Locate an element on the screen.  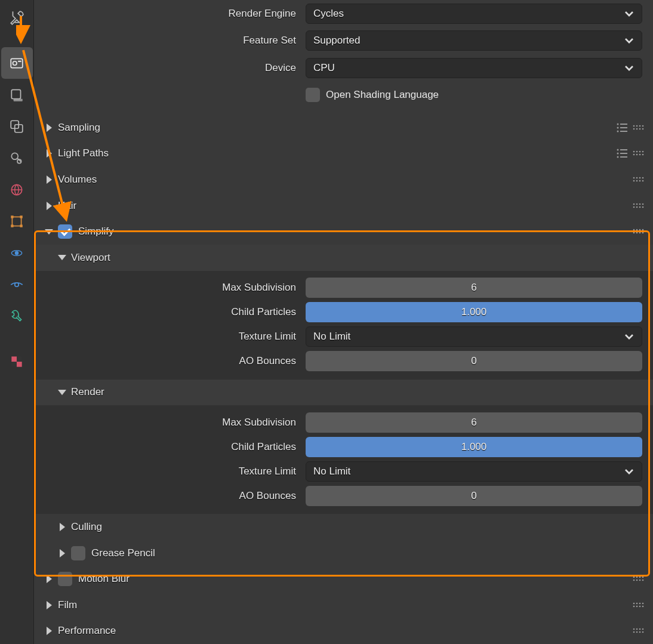
grease-pencil-checkbox is located at coordinates (78, 553).